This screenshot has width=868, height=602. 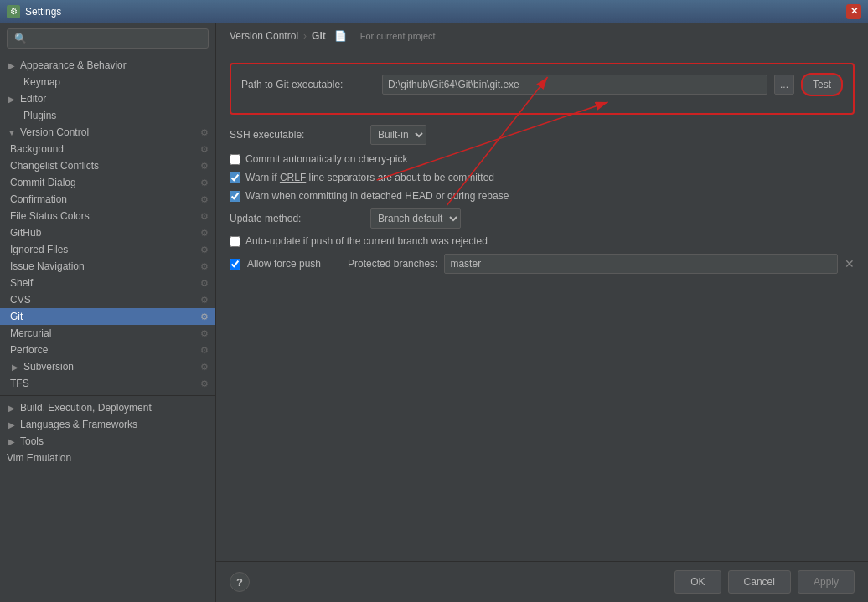 I want to click on sidebar-item-label: Background, so click(x=37, y=149).